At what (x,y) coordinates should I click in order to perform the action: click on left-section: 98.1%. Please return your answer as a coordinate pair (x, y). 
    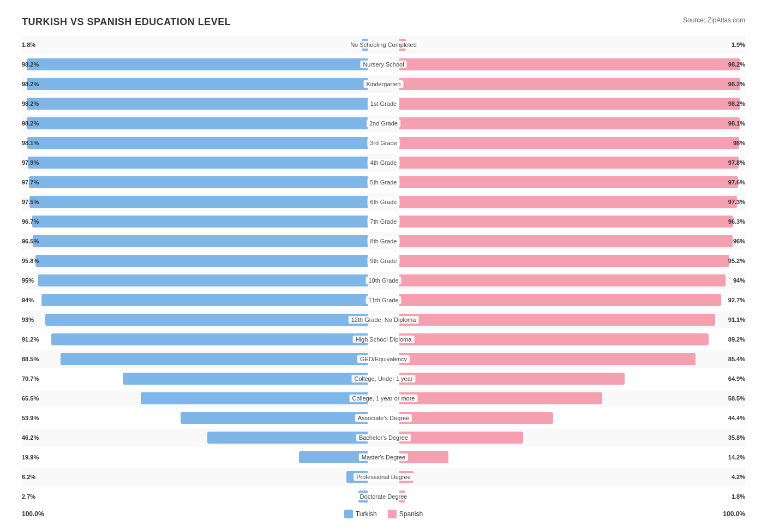
    Looking at the image, I should click on (195, 143).